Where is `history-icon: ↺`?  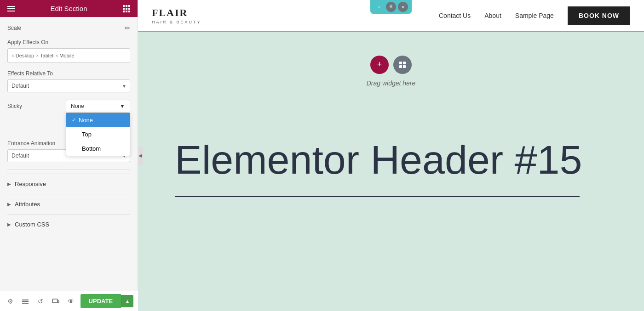 history-icon: ↺ is located at coordinates (40, 301).